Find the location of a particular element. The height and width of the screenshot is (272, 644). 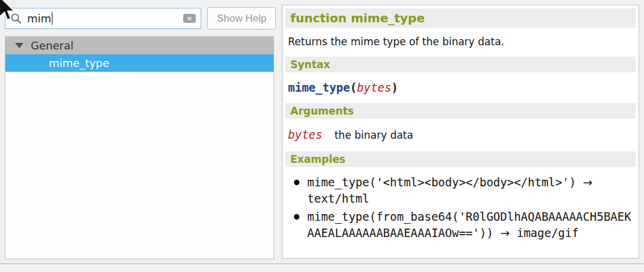

example-text: mime_type('<html><body></body></html>') … is located at coordinates (470, 191).